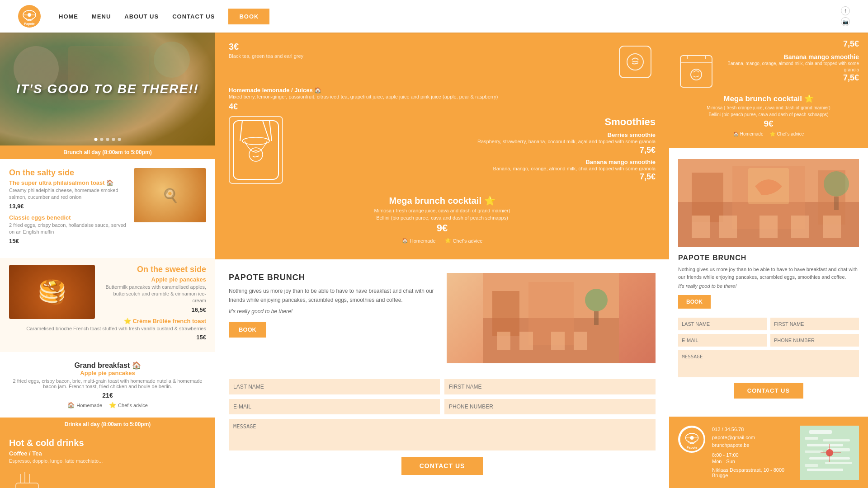 Image resolution: width=868 pixels, height=488 pixels. Describe the element at coordinates (108, 454) in the screenshot. I see `drinks-sub: Coffee / Tea` at that location.